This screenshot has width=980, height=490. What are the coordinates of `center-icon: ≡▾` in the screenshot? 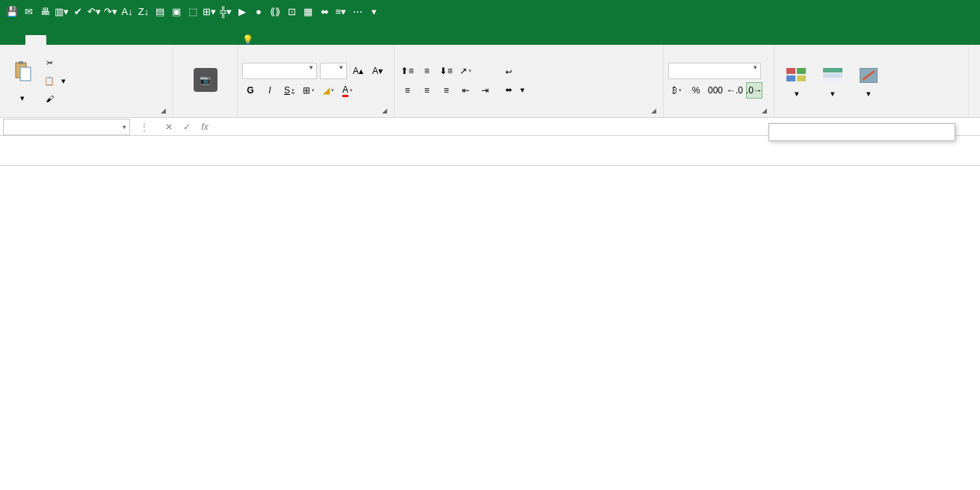 It's located at (341, 11).